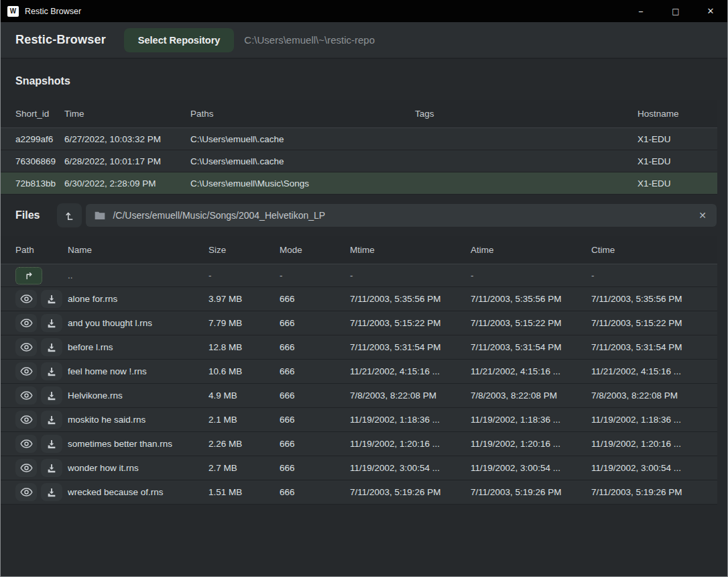 The height and width of the screenshot is (577, 728). I want to click on clear-path-icon: ✕, so click(703, 215).